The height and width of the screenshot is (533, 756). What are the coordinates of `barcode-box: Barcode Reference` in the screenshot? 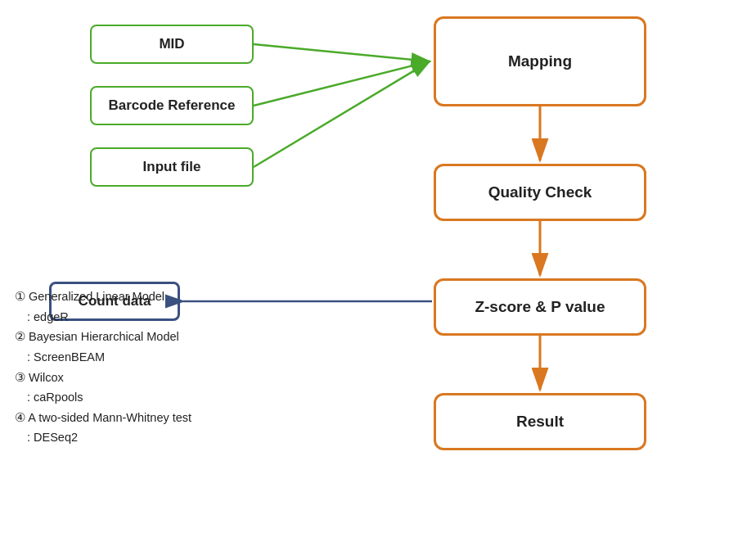 It's located at (172, 106).